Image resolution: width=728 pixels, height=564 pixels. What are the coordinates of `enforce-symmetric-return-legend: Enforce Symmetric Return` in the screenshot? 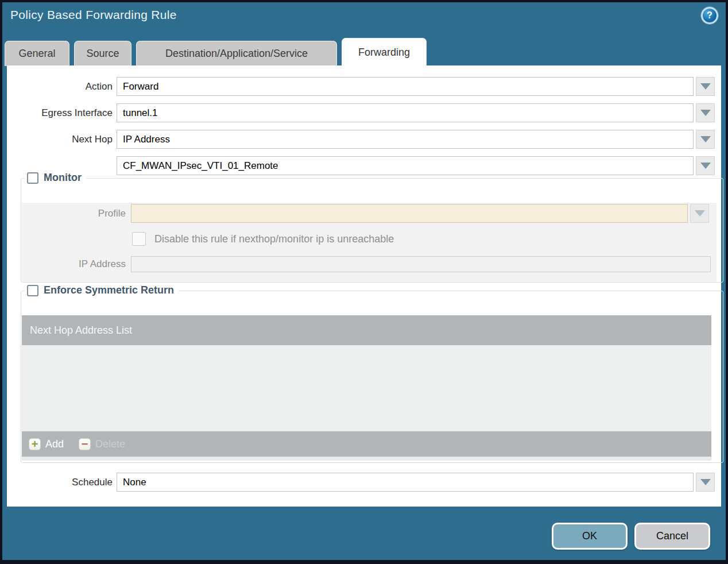 It's located at (102, 291).